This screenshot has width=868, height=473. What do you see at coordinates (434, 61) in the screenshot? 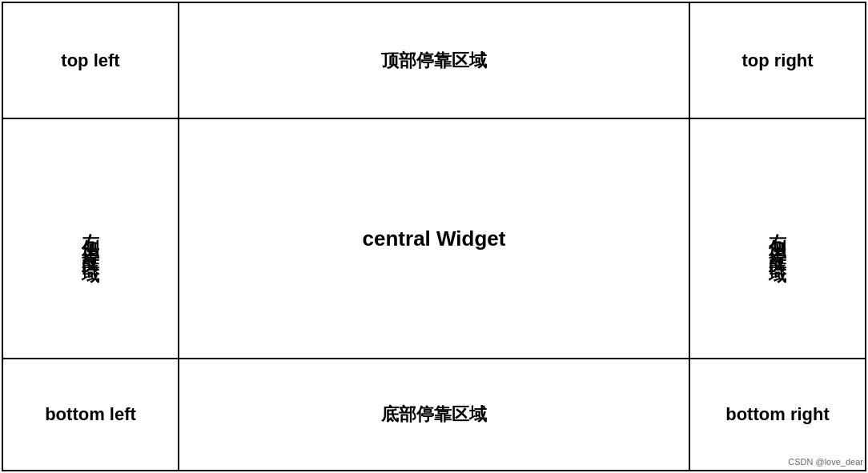
I see `top-center-cell: 顶部停靠区域` at bounding box center [434, 61].